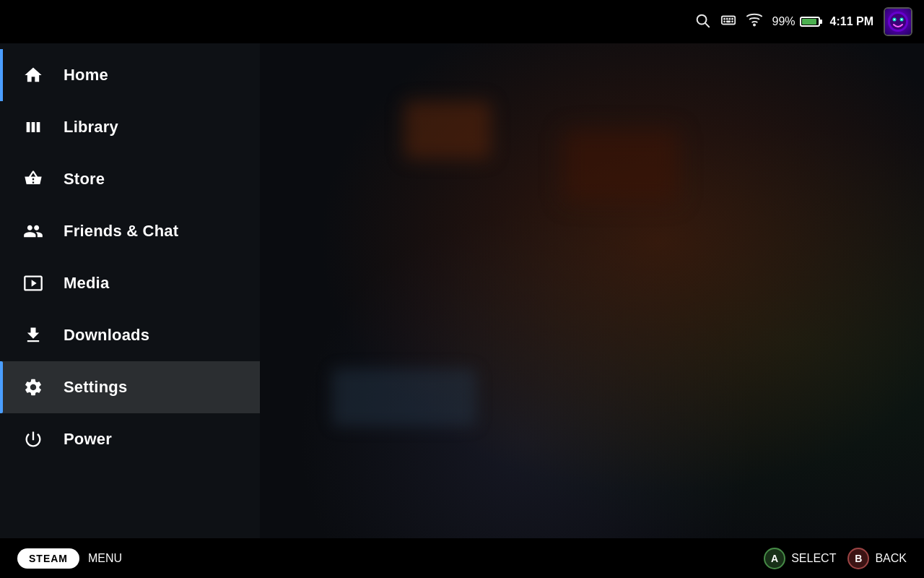  Describe the element at coordinates (814, 558) in the screenshot. I see `select-label: SELECT` at that location.